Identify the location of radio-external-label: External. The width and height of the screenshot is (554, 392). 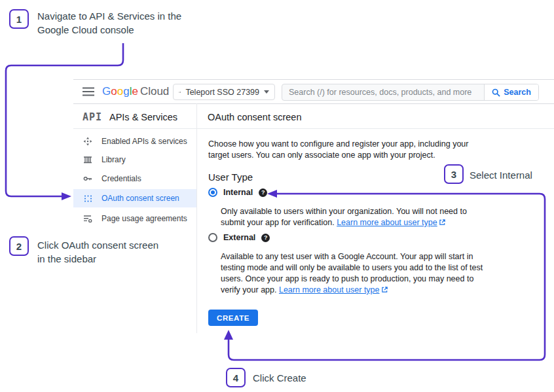
(240, 238).